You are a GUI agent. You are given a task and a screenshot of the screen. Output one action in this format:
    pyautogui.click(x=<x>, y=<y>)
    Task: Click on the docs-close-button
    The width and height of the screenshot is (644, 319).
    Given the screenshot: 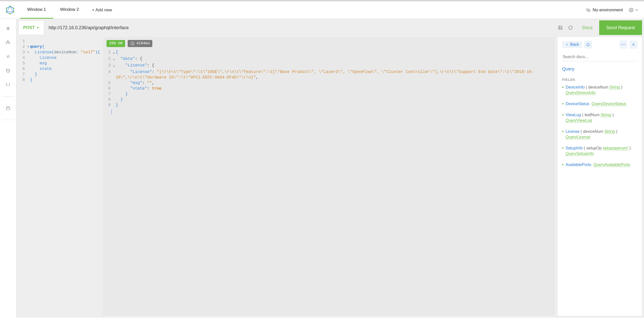 What is the action you would take?
    pyautogui.click(x=633, y=45)
    